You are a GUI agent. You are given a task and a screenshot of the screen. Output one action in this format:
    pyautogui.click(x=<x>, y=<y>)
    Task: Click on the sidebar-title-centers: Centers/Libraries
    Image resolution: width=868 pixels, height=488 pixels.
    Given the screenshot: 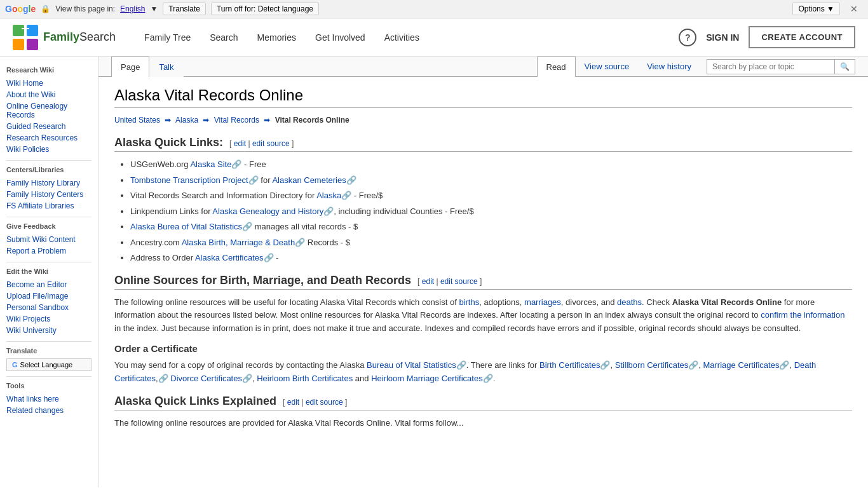 What is the action you would take?
    pyautogui.click(x=49, y=170)
    